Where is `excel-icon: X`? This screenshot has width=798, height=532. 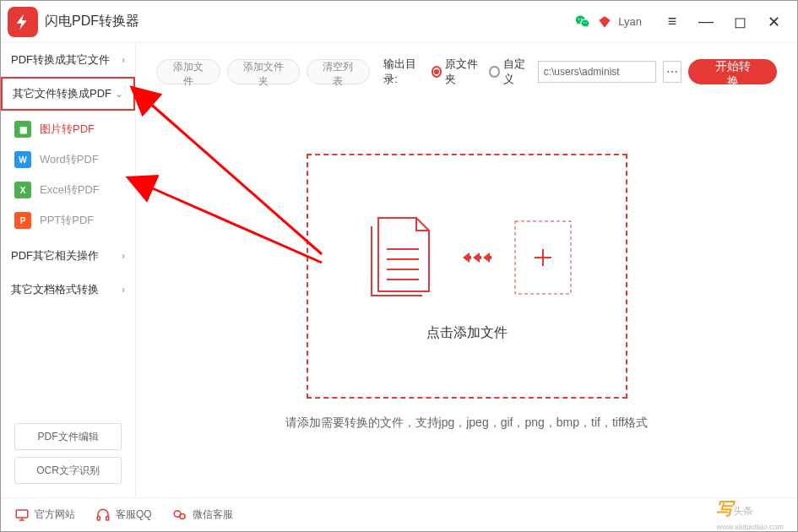
excel-icon: X is located at coordinates (23, 190).